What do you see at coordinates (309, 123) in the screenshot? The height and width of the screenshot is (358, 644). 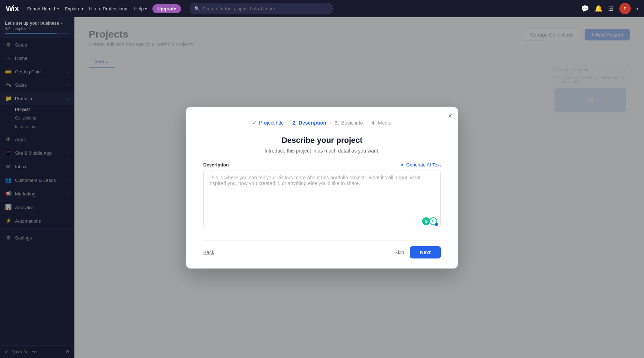 I see `step-description: 2. Description` at bounding box center [309, 123].